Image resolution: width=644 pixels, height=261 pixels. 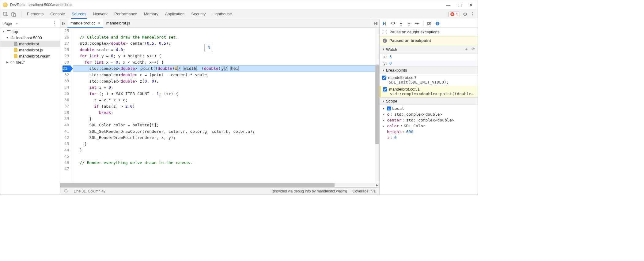 I want to click on vertical-scrollbar, so click(x=377, y=105).